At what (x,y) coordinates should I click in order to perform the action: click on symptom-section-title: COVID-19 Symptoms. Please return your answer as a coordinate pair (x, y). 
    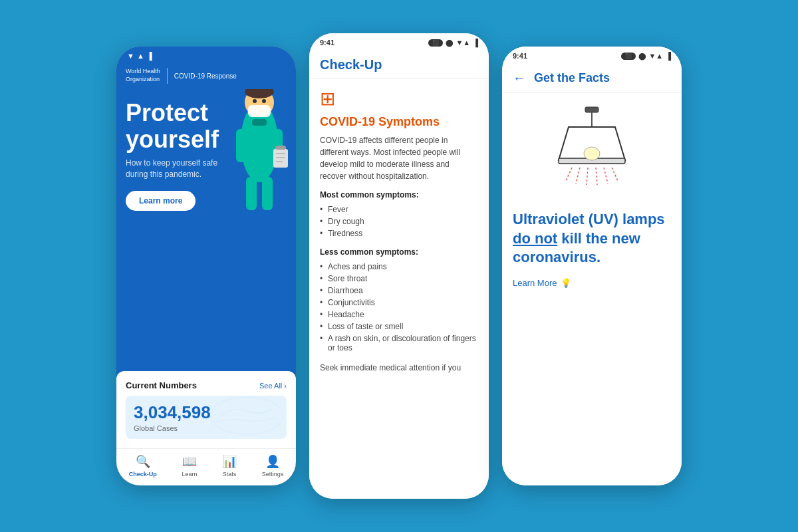
    Looking at the image, I should click on (399, 122).